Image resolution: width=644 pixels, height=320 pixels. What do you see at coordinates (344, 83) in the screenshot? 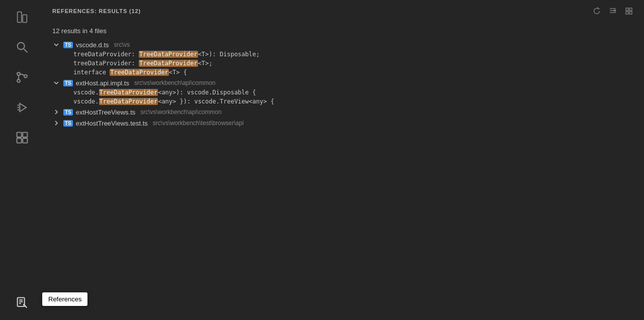
I see `file-header-exthost-api: TS extHost.api.impl.ts src\vs\workbench\…` at bounding box center [344, 83].